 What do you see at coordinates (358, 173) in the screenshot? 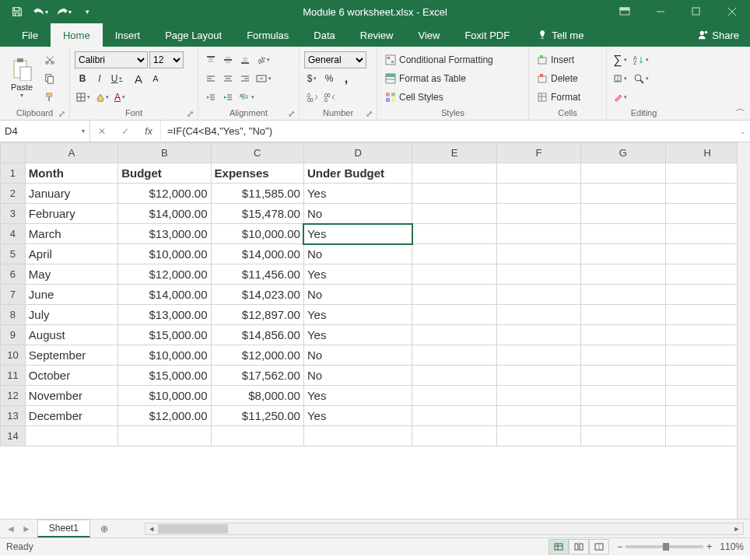
I see `cell-D1: Under Budget` at bounding box center [358, 173].